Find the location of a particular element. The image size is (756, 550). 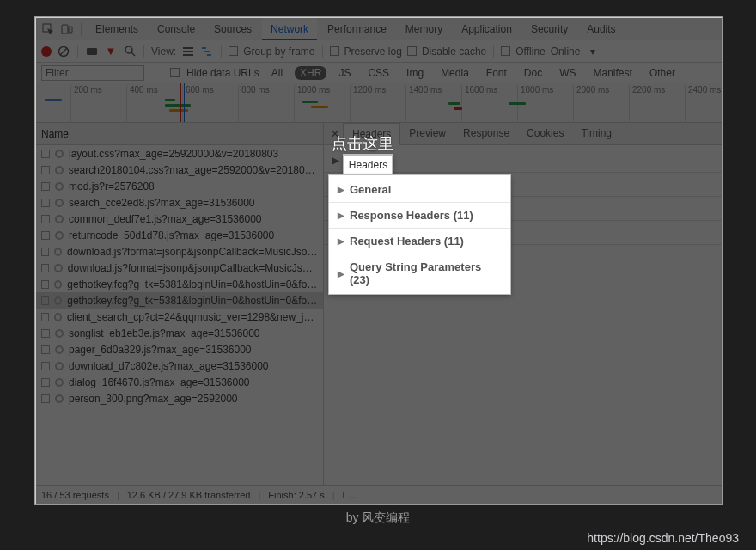

filter-input is located at coordinates (93, 73).